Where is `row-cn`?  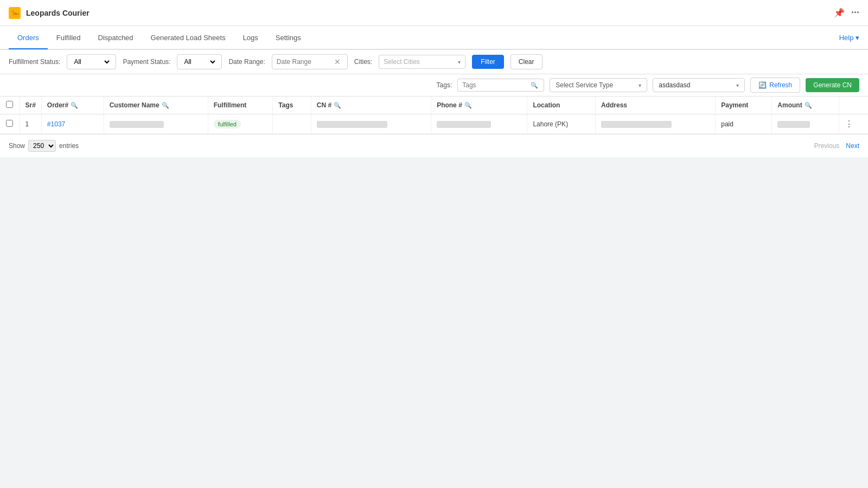 row-cn is located at coordinates (371, 124).